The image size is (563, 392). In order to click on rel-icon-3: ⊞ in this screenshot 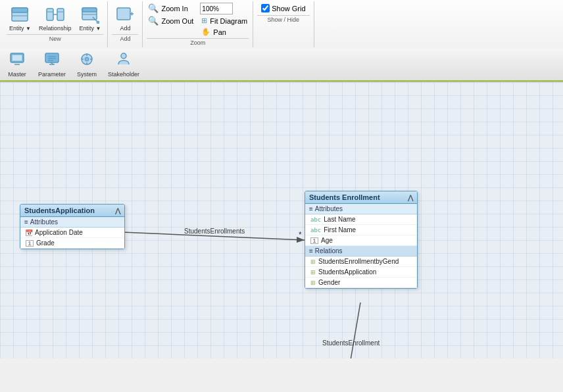, I will do `click(313, 283)`.